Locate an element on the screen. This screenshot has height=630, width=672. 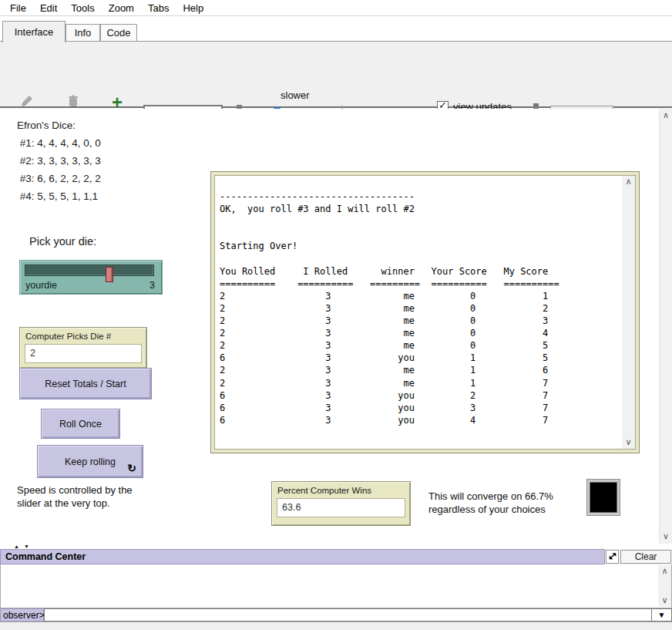
keep-rolling-button: Keep rolling ↻ is located at coordinates (90, 461).